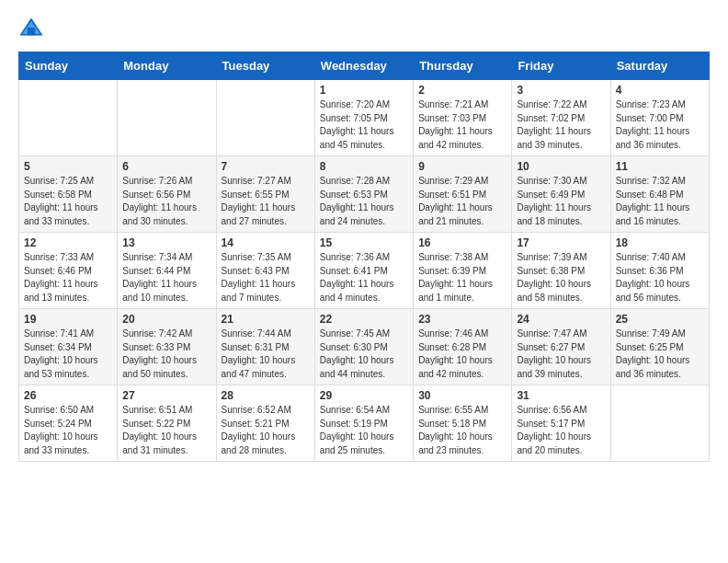 The width and height of the screenshot is (728, 563). I want to click on day-info: Sunrise: 7:29 AM Sunset: 6:51 PM Dayligh…, so click(462, 201).